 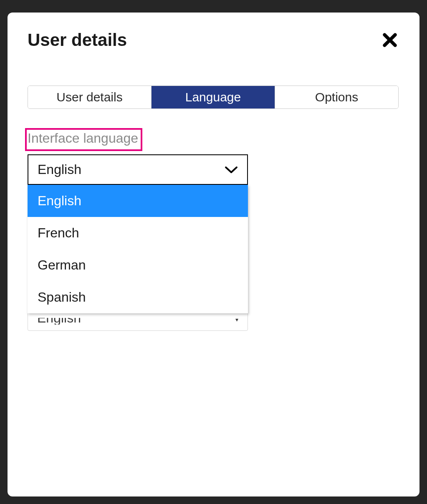 What do you see at coordinates (138, 201) in the screenshot?
I see `language-option-english: English` at bounding box center [138, 201].